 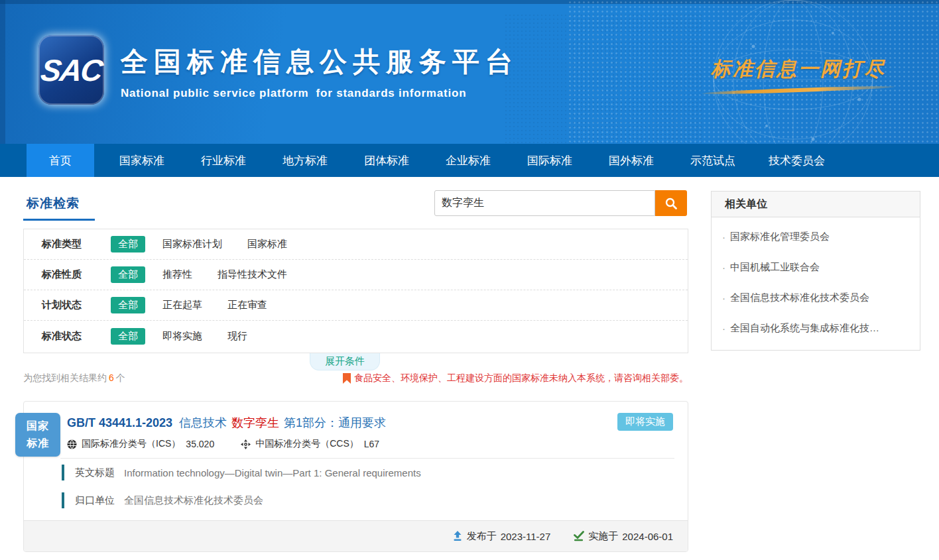 I want to click on sidebar-item-sac: ·国家标准化管理委员会, so click(x=816, y=237).